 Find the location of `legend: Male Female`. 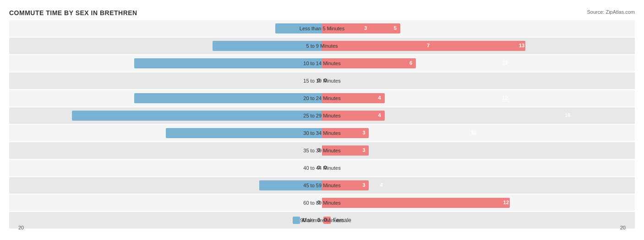

legend: Male Female is located at coordinates (322, 220).